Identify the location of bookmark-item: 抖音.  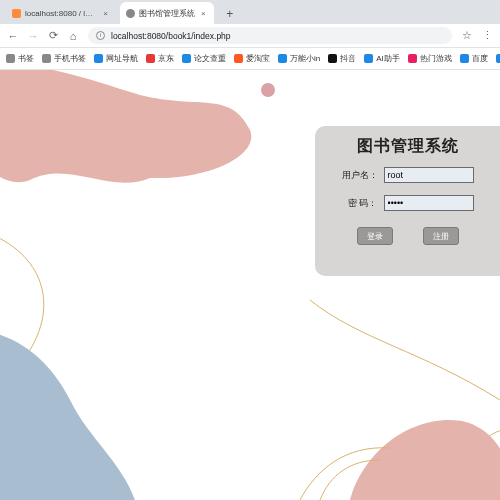
(342, 58).